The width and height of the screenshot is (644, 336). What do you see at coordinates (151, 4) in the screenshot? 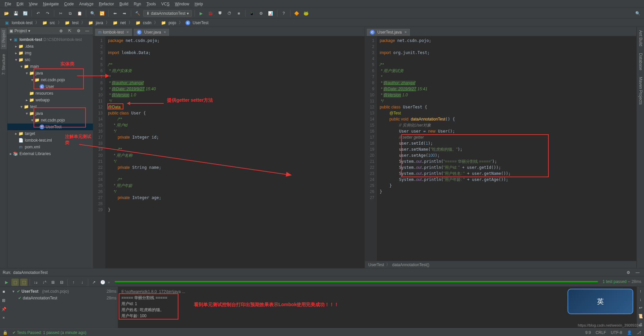
I see `menu-tools: Tools` at bounding box center [151, 4].